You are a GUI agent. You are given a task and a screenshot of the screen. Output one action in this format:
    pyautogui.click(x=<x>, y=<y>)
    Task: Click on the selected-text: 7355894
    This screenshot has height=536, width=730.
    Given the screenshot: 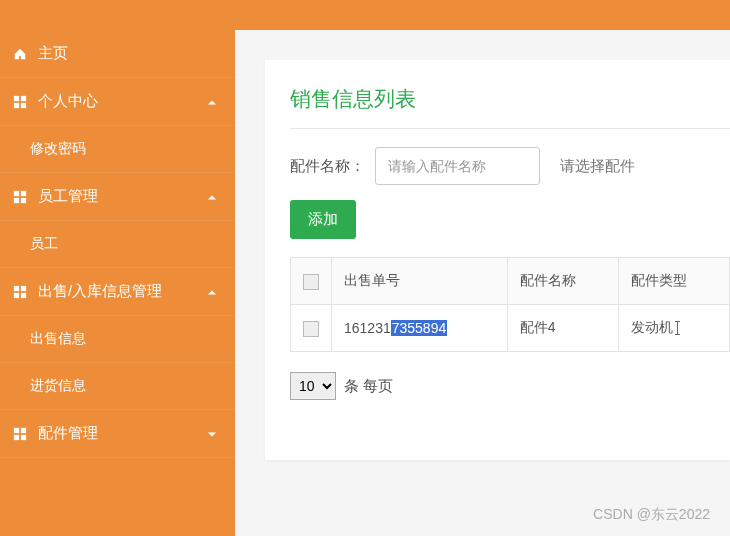 What is the action you would take?
    pyautogui.click(x=420, y=328)
    